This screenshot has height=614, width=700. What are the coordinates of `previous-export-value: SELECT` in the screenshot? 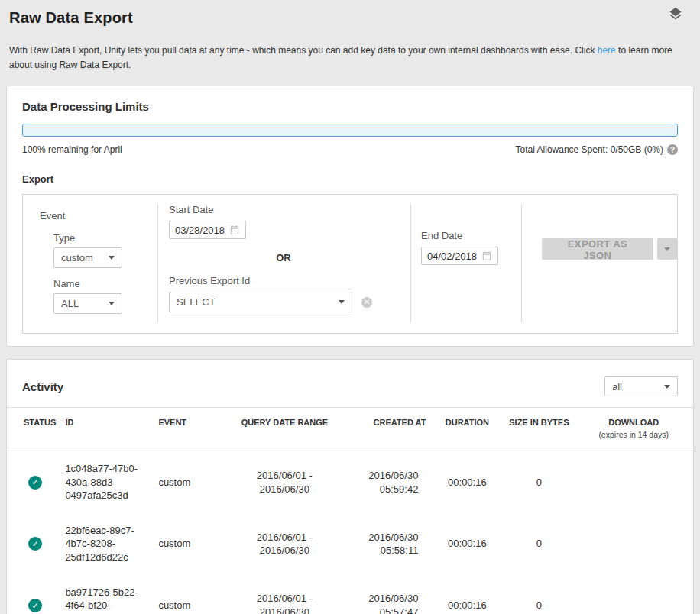 It's located at (196, 302).